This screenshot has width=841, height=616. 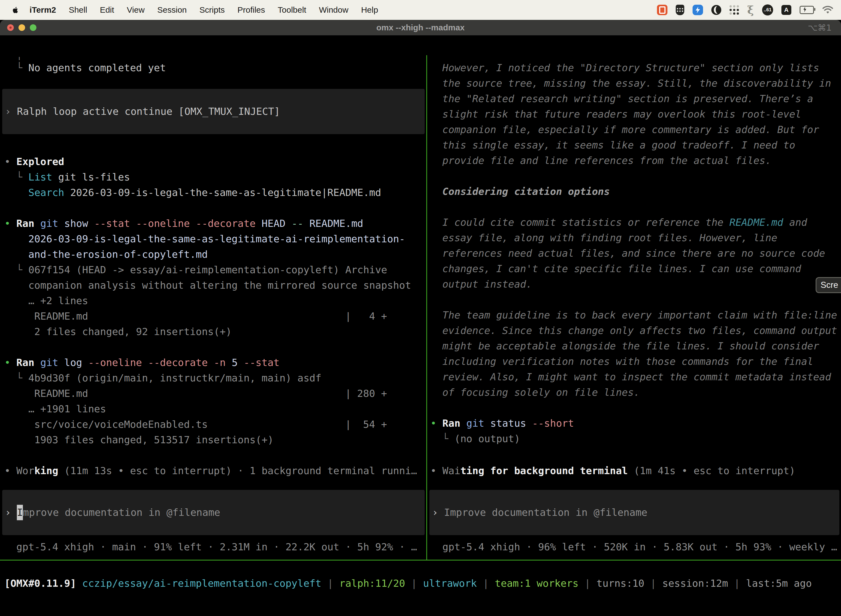 I want to click on zoom-button, so click(x=33, y=28).